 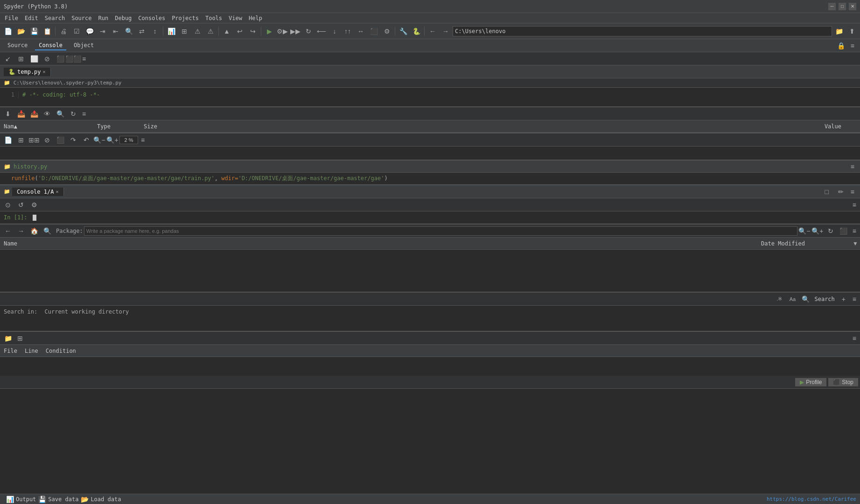 What do you see at coordinates (779, 299) in the screenshot?
I see `find-case-button: .※` at bounding box center [779, 299].